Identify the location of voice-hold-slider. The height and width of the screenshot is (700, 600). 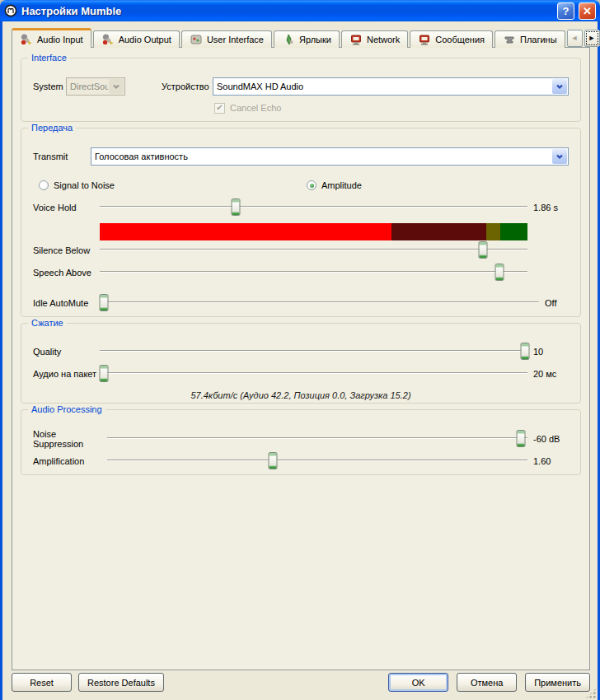
(313, 208).